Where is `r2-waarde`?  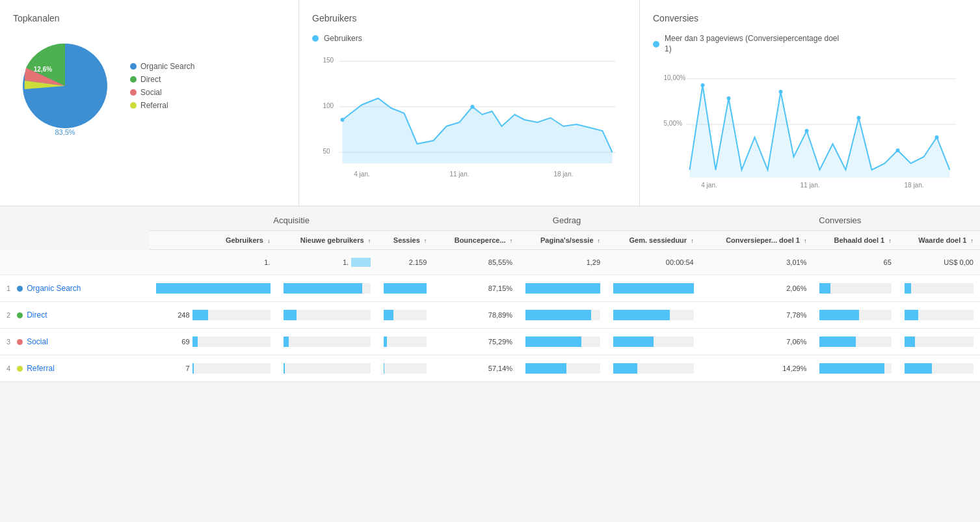 r2-waarde is located at coordinates (939, 315).